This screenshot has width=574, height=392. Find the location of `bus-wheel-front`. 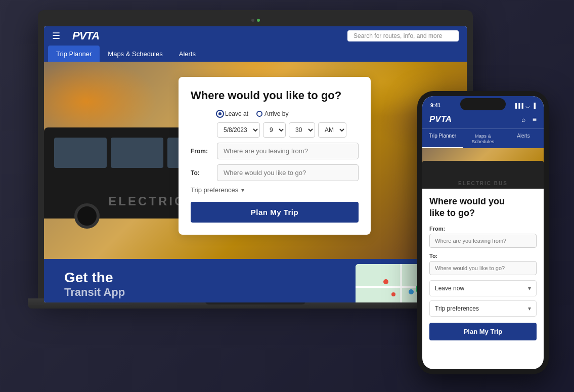

bus-wheel-front is located at coordinates (87, 216).